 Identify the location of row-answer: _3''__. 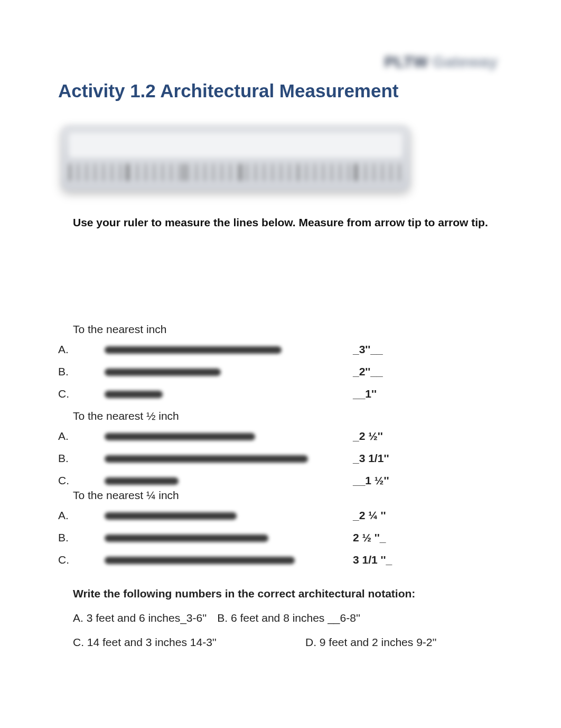
(368, 349).